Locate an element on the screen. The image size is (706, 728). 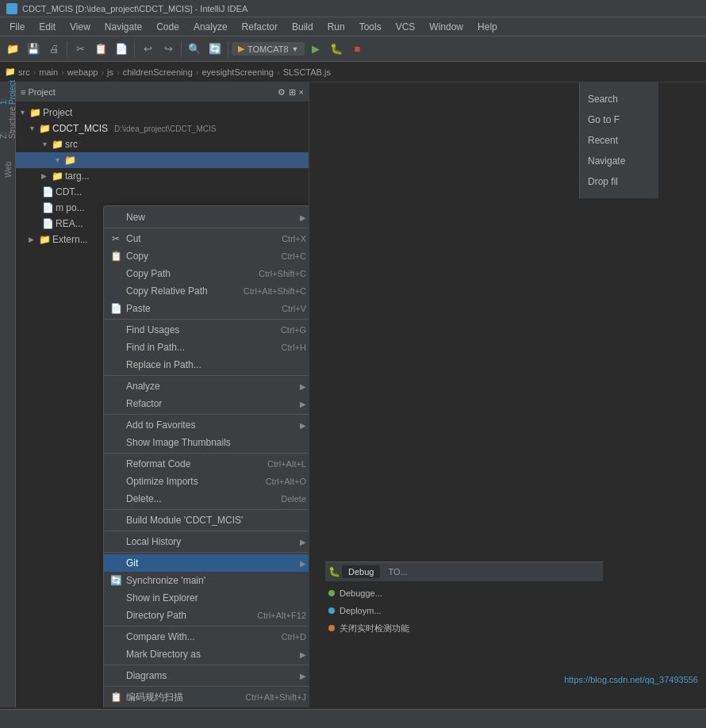
toolbar-cut-btn: ✂ is located at coordinates (80, 49).